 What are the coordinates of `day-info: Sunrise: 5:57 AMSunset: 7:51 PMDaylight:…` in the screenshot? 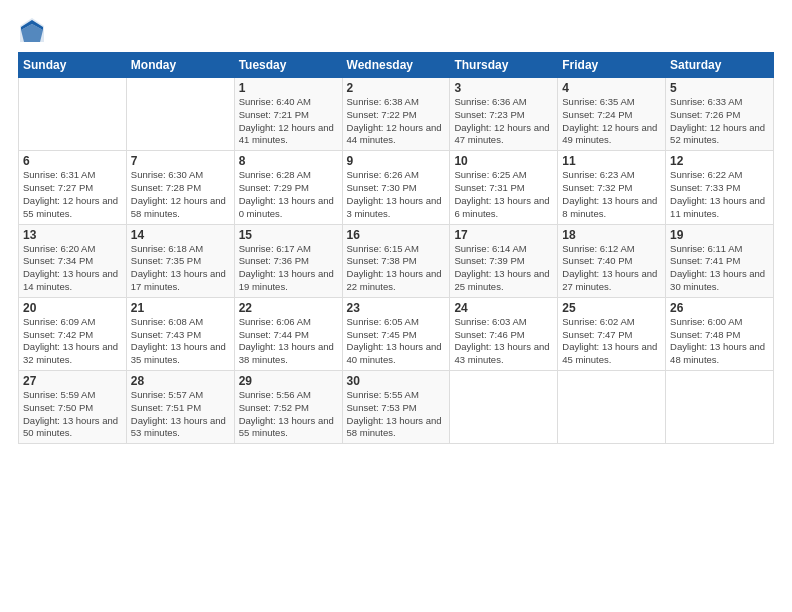 It's located at (180, 414).